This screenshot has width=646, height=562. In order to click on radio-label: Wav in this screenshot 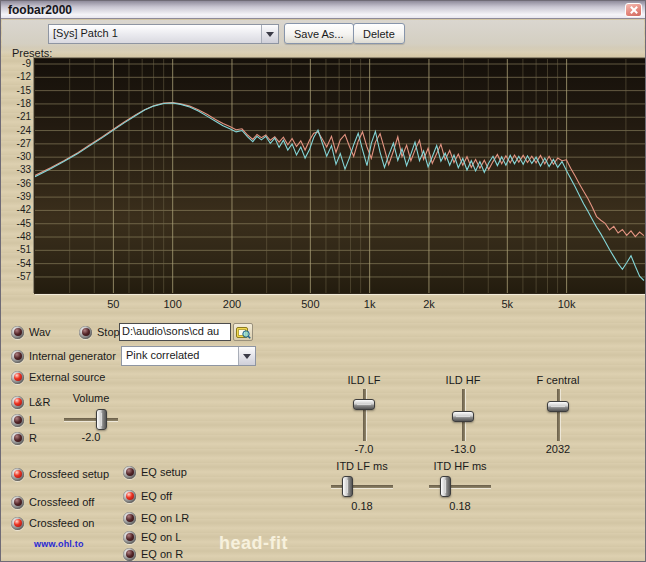, I will do `click(40, 332)`.